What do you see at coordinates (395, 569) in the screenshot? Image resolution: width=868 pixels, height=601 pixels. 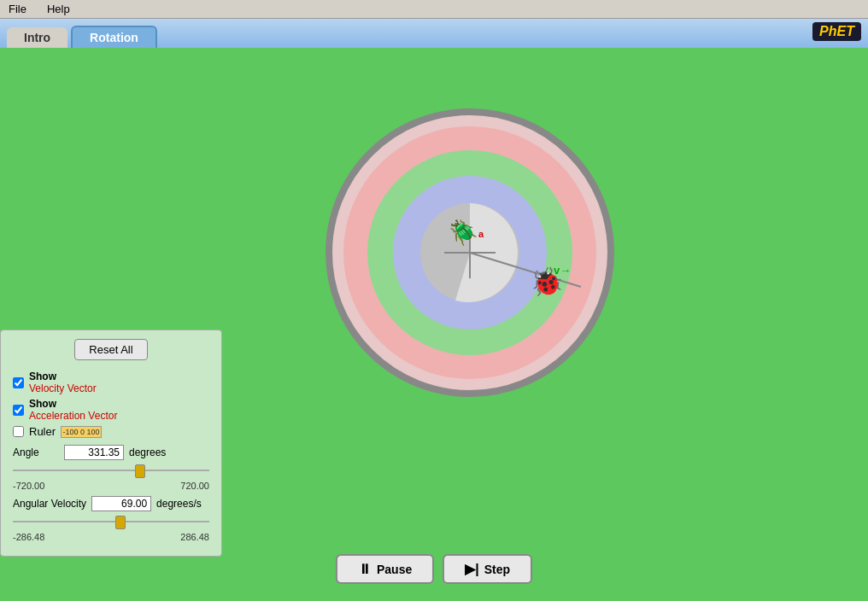 I see `pause-label: Pause` at bounding box center [395, 569].